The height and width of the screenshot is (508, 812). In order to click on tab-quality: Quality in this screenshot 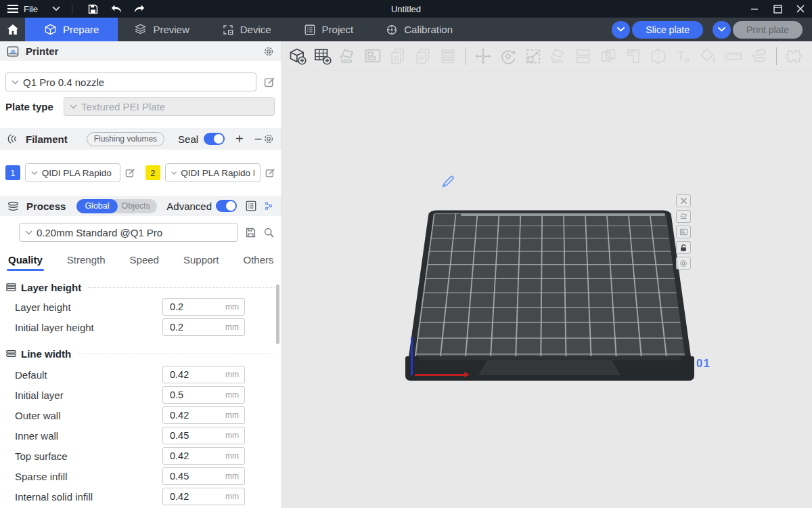, I will do `click(26, 261)`.